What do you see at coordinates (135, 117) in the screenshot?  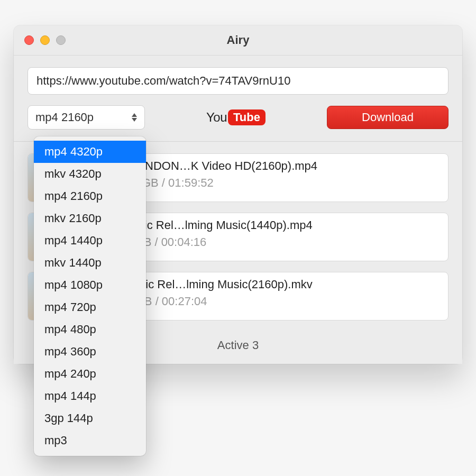 I see `stepper-icon` at bounding box center [135, 117].